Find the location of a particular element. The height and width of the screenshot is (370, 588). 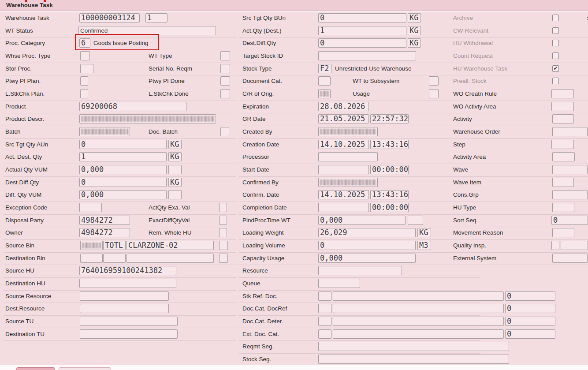

capacity-usage-field-1: 0,000 is located at coordinates (367, 258).